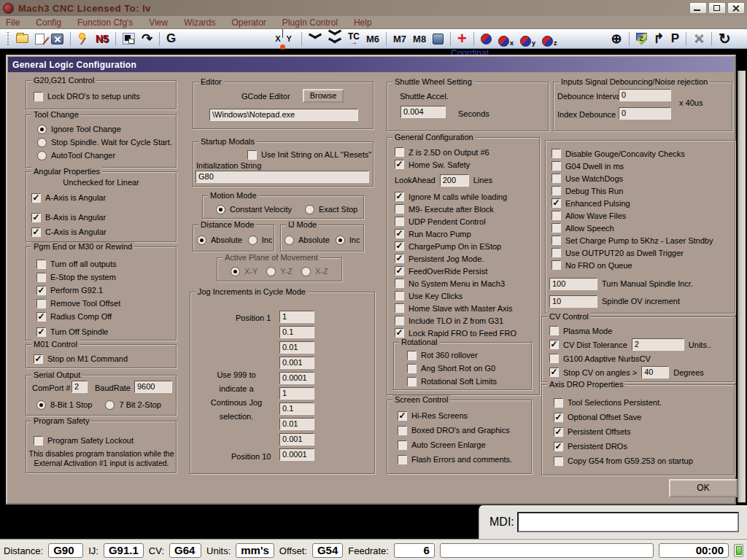 The width and height of the screenshot is (747, 560). I want to click on checkbox-tool-selections-persistent: Tool Selections Persistent., so click(643, 402).